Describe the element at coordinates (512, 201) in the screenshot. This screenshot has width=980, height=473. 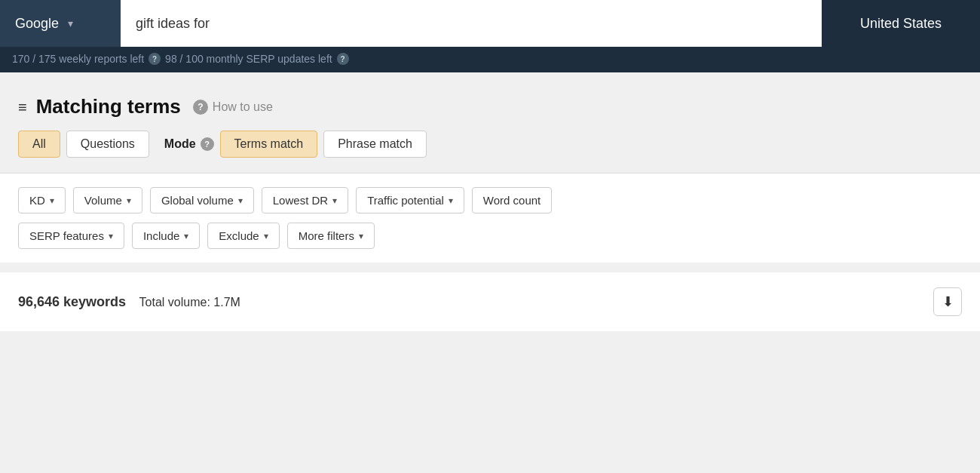
I see `filter-word-count: Word count` at that location.